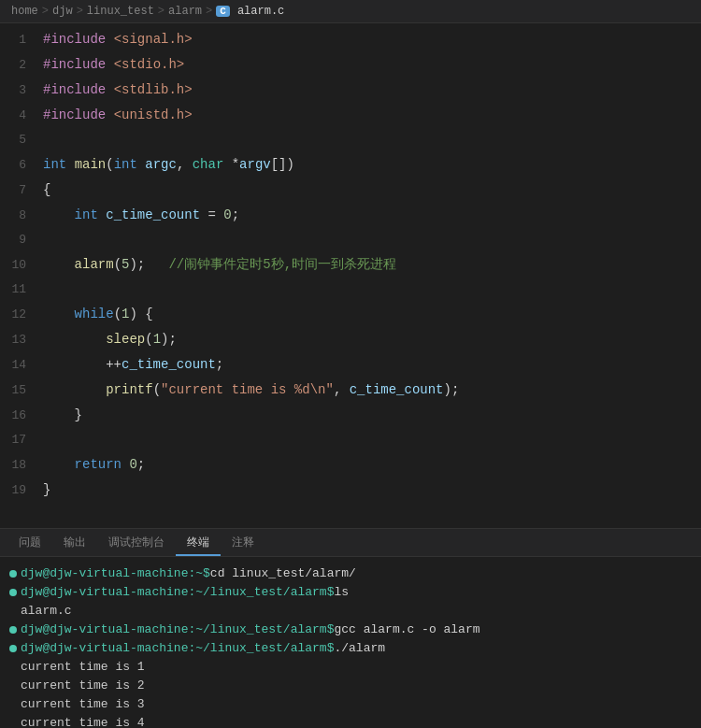 This screenshot has width=701, height=728. I want to click on token-punct: (, so click(149, 339).